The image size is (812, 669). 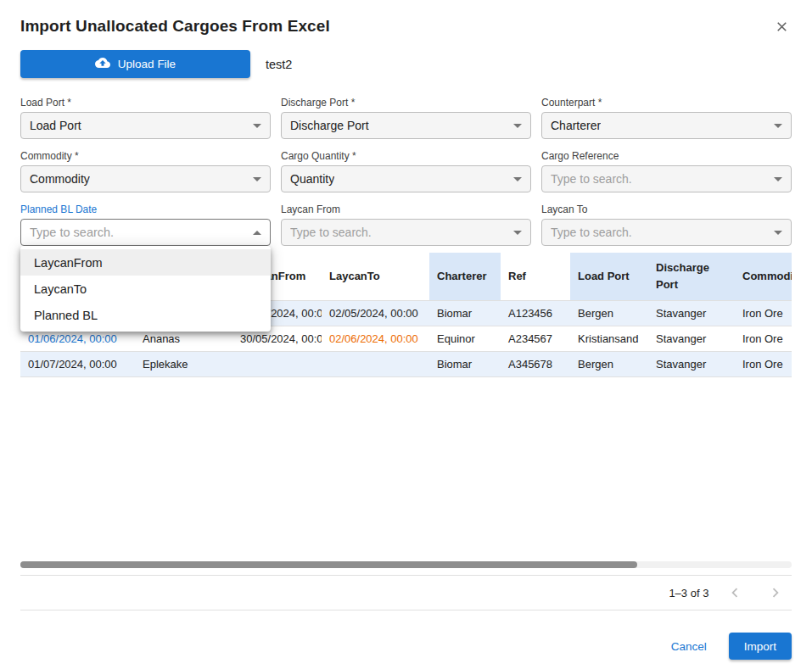 I want to click on discharge-port-select: Discharge Port, so click(x=406, y=125).